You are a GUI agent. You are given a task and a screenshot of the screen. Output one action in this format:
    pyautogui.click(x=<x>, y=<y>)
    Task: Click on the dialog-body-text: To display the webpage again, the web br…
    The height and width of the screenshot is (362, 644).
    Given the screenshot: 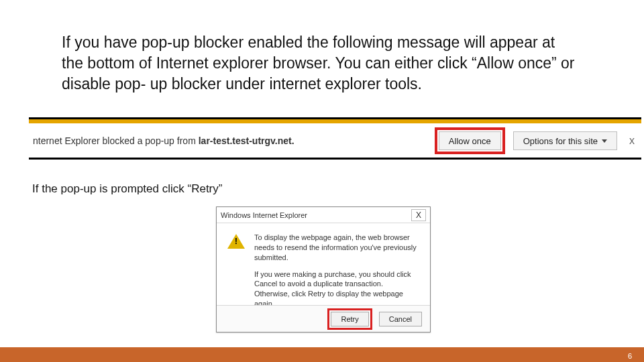 What is the action you would take?
    pyautogui.click(x=337, y=274)
    